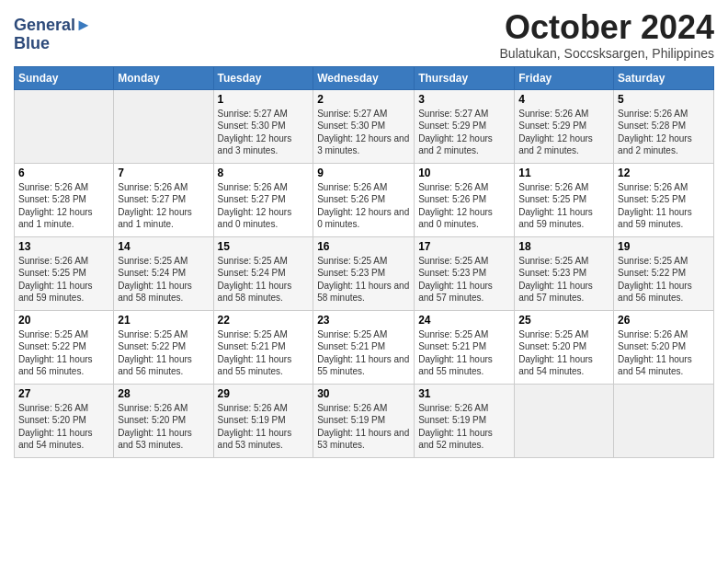 The image size is (728, 563). What do you see at coordinates (664, 77) in the screenshot?
I see `day-of-week-header: Saturday` at bounding box center [664, 77].